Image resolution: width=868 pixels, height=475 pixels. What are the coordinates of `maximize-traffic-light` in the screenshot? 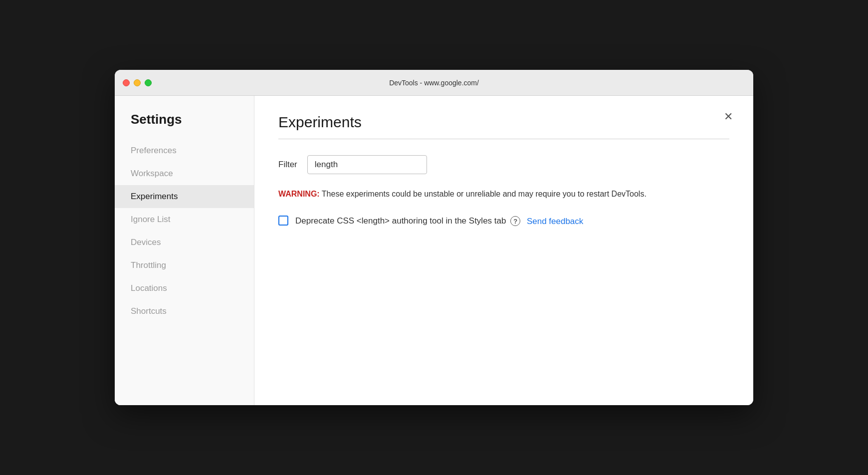 It's located at (148, 83).